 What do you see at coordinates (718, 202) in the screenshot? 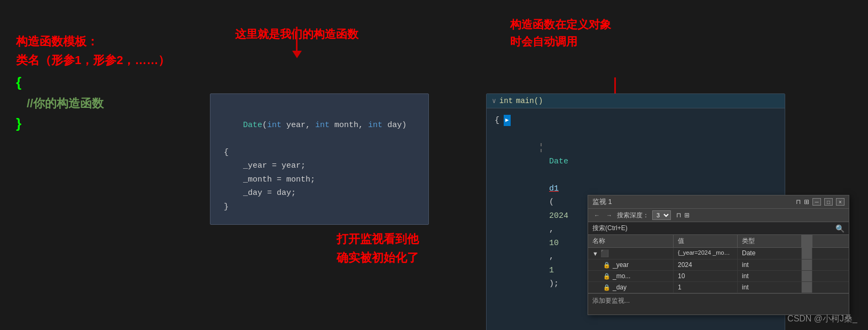
I see `watch-titlebar: 监视 1 ⊓ ⊞ ─ □ ×` at bounding box center [718, 202].